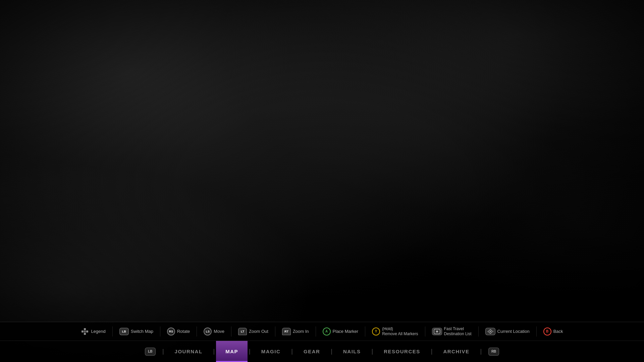  What do you see at coordinates (253, 331) in the screenshot?
I see `control-zoom-out: LT Zoom Out` at bounding box center [253, 331].